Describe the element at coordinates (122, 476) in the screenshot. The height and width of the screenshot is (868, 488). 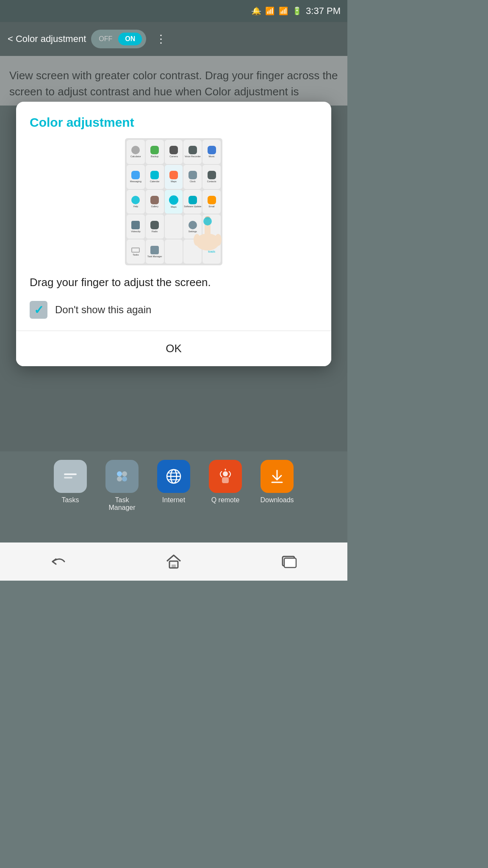
I see `task-manager-icon` at that location.